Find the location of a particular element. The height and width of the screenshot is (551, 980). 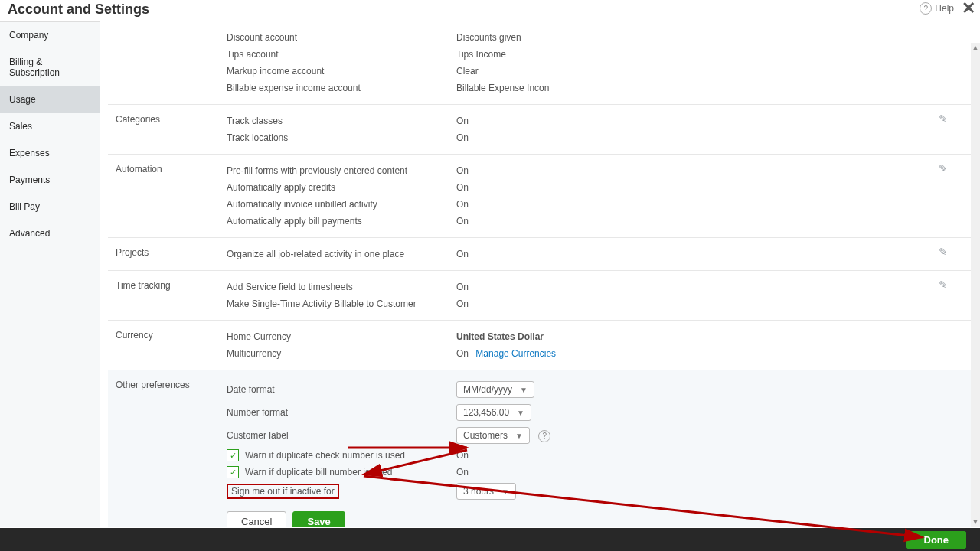

row-label: Discount account is located at coordinates (341, 37).